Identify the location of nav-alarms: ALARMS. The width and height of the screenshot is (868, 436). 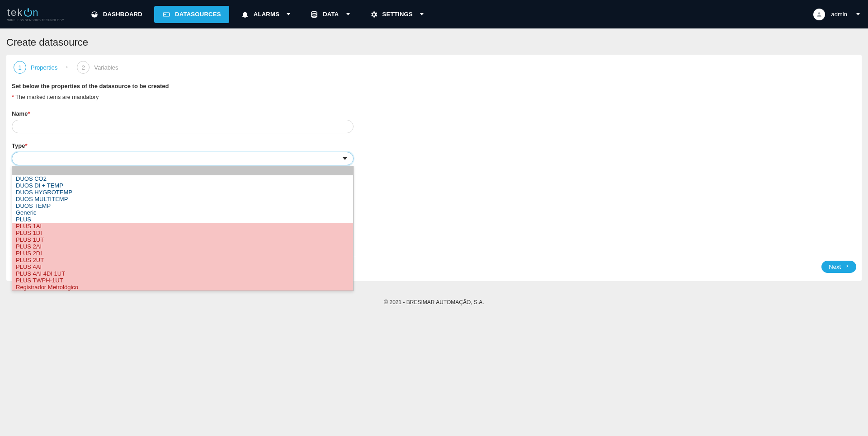
(266, 14).